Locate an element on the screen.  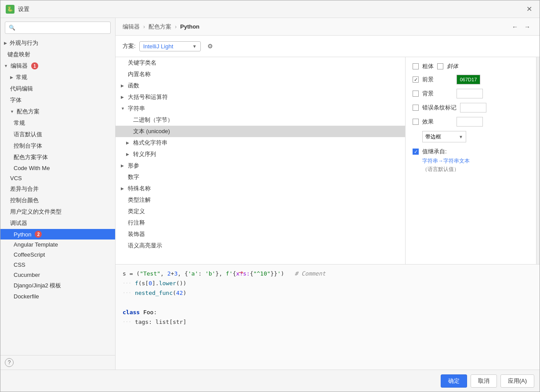
help-button: ? is located at coordinates (9, 363).